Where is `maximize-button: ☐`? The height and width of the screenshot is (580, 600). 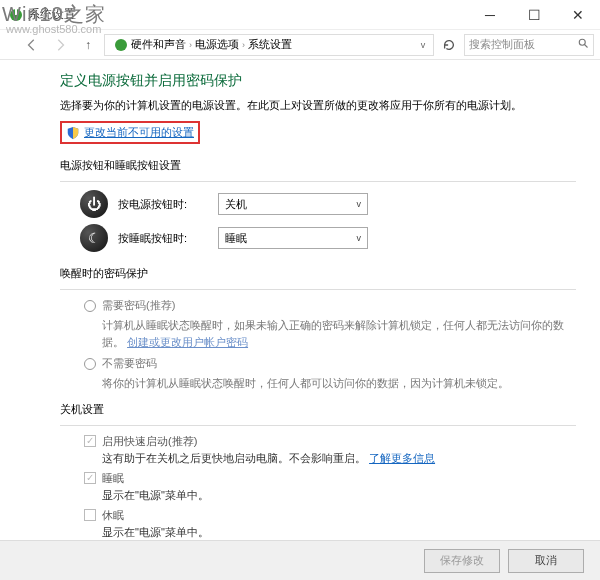 maximize-button: ☐ is located at coordinates (534, 15).